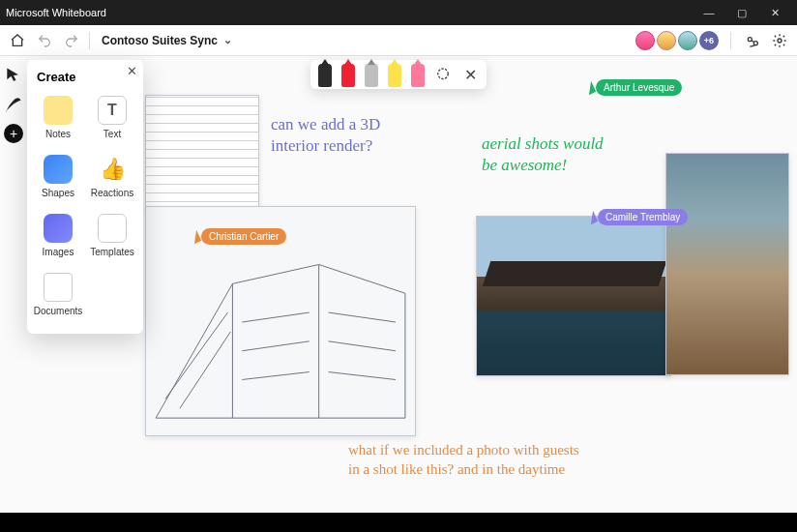 The width and height of the screenshot is (797, 532). Describe the element at coordinates (58, 251) in the screenshot. I see `create-item-label: Images` at that location.